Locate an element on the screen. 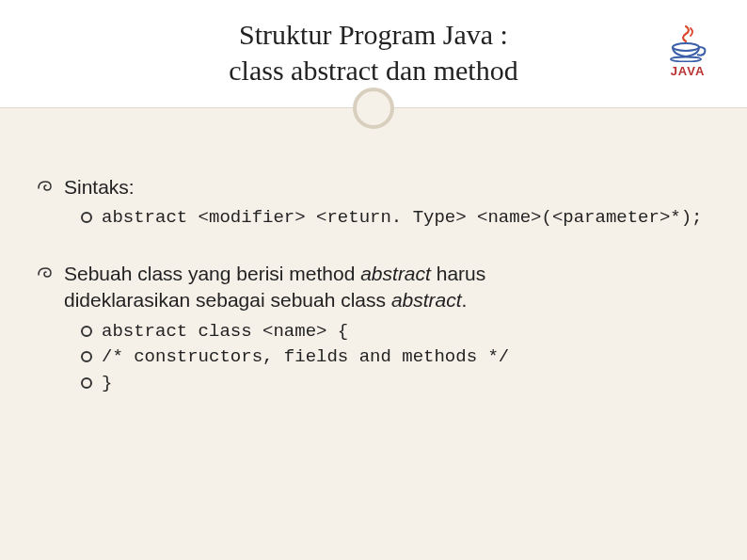 Image resolution: width=747 pixels, height=560 pixels. list-item: /* constructors, fields and methods */ is located at coordinates (396, 358).